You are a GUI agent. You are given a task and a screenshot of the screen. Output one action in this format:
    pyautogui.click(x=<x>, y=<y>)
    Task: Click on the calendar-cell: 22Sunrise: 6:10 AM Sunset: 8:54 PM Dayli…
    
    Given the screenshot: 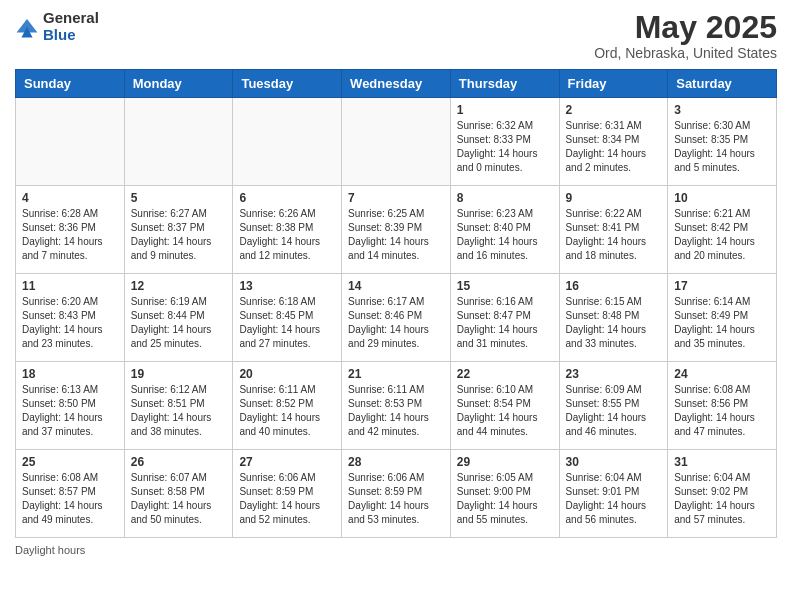 What is the action you would take?
    pyautogui.click(x=504, y=406)
    